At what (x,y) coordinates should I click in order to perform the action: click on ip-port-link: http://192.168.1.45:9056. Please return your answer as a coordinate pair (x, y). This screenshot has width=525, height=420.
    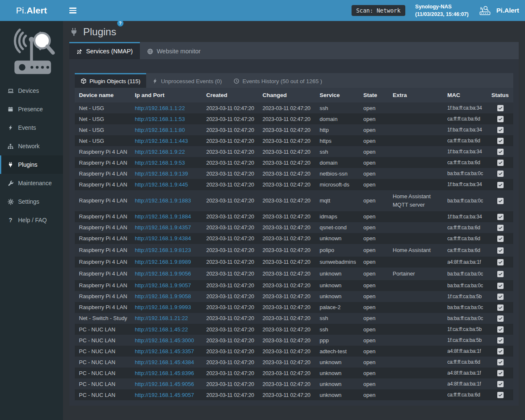
    Looking at the image, I should click on (165, 384).